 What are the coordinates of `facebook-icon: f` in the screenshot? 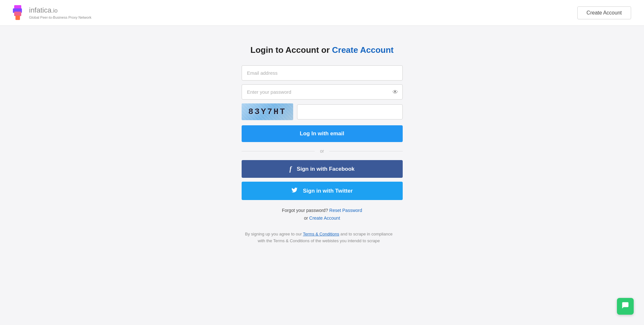 It's located at (291, 169).